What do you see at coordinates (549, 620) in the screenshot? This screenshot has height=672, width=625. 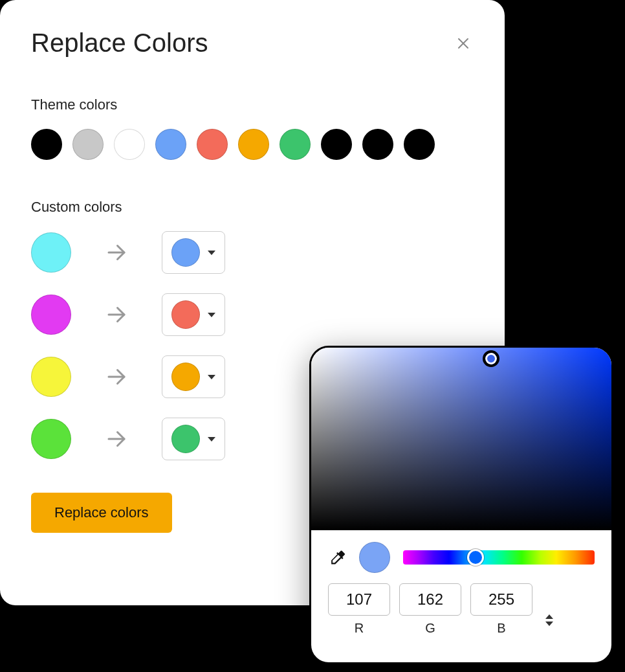 I see `color-mode-stepper` at bounding box center [549, 620].